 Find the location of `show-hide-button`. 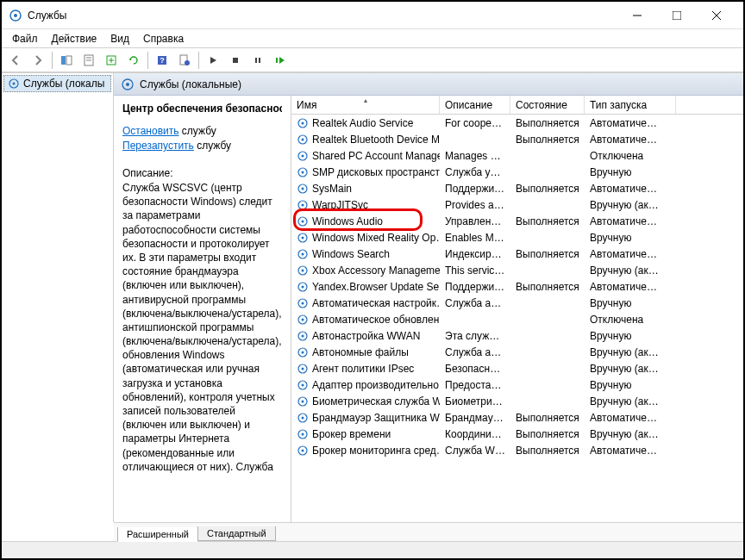

show-hide-button is located at coordinates (66, 60).